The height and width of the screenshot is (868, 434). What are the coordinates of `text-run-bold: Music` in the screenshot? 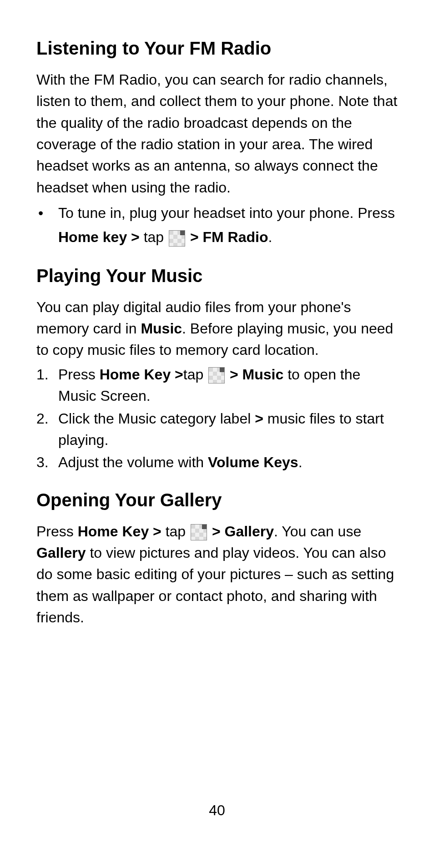 It's located at (161, 328).